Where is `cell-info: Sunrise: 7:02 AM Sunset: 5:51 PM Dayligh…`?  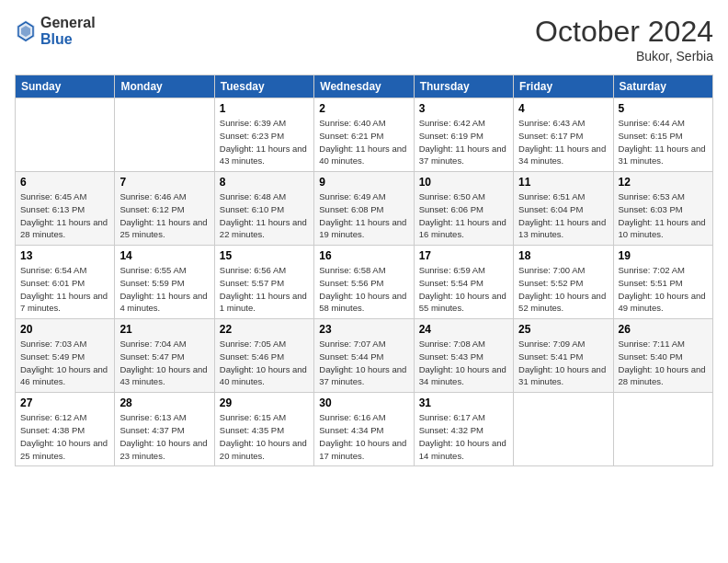 cell-info: Sunrise: 7:02 AM Sunset: 5:51 PM Dayligh… is located at coordinates (664, 289).